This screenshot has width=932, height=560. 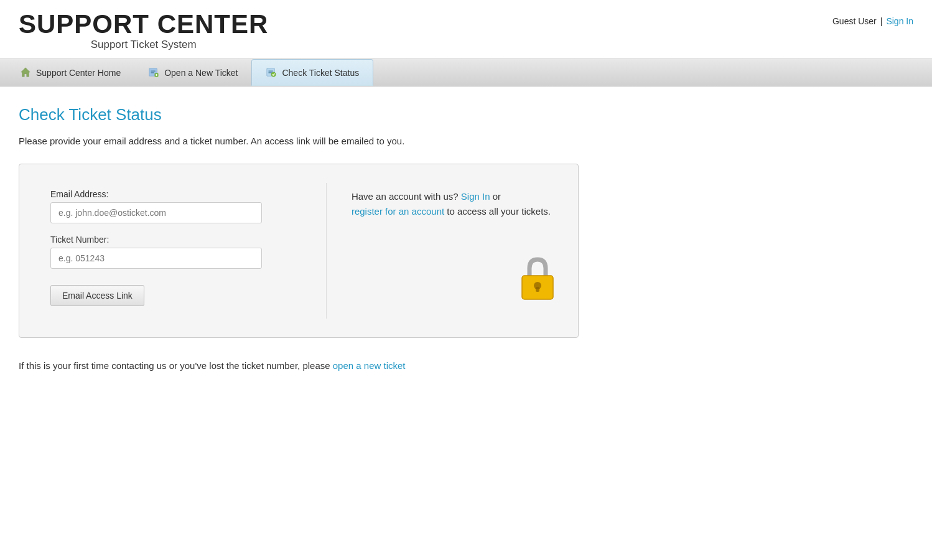 I want to click on ticket-number-group: Ticket Number:, so click(x=175, y=251).